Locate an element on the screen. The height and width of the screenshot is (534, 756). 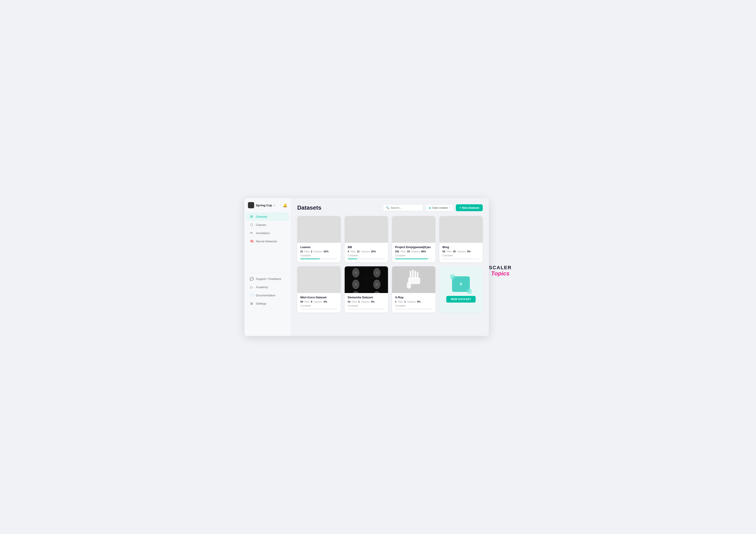
new-dataset-button: + New Dataset is located at coordinates (469, 208).